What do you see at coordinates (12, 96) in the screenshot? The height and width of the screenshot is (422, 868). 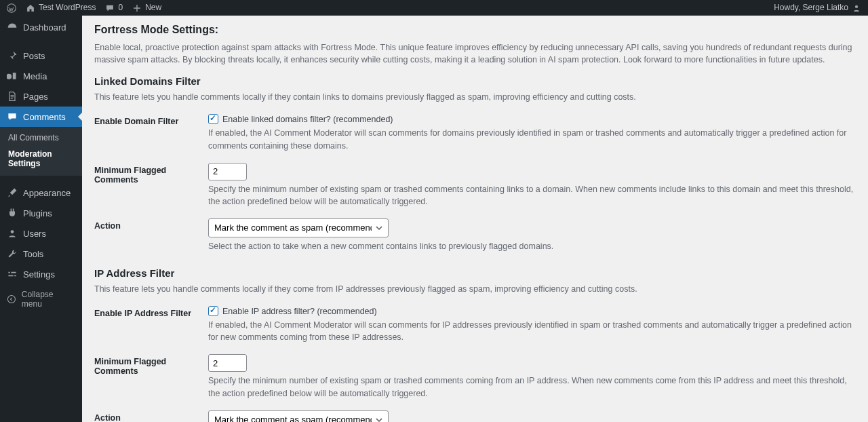 I see `page-icon` at bounding box center [12, 96].